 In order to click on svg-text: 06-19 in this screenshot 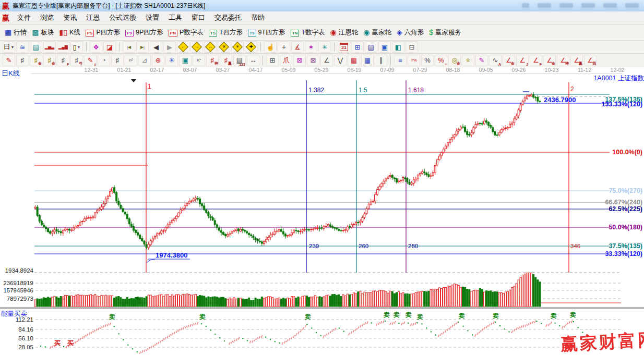, I will do `click(355, 70)`.